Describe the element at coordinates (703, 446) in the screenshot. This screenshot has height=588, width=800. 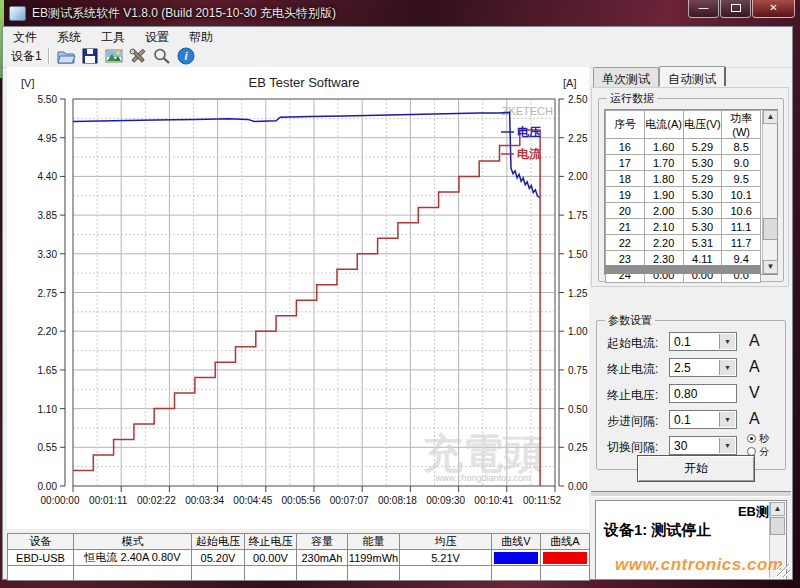
I see `param-input-4: 30▼` at that location.